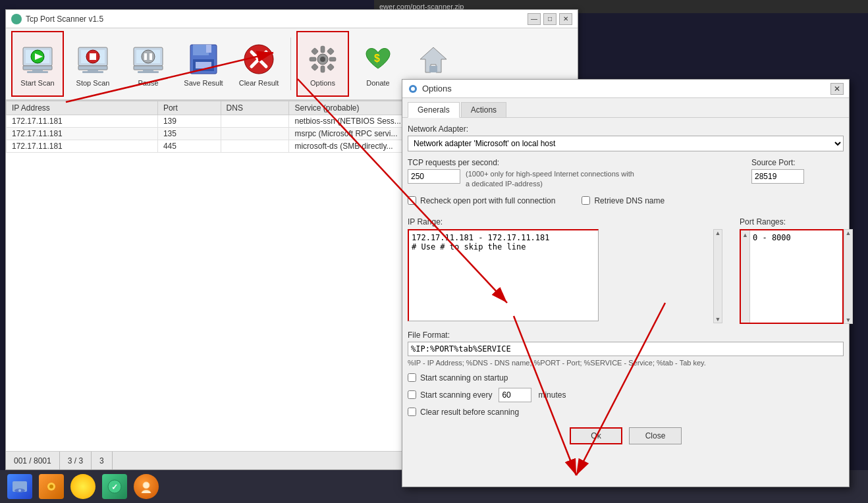 The height and width of the screenshot is (503, 868). Describe the element at coordinates (412, 200) in the screenshot. I see `recheck-checkbox` at that location.